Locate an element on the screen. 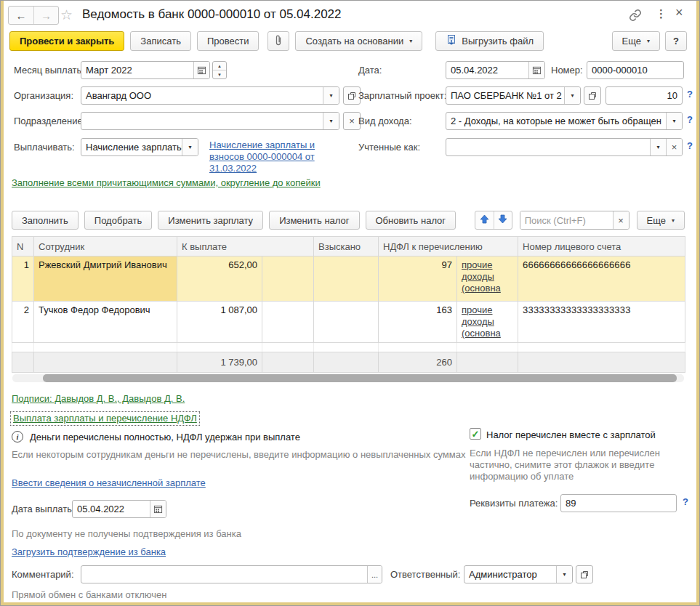 This screenshot has width=700, height=606. fill-button: Заполнить is located at coordinates (45, 220).